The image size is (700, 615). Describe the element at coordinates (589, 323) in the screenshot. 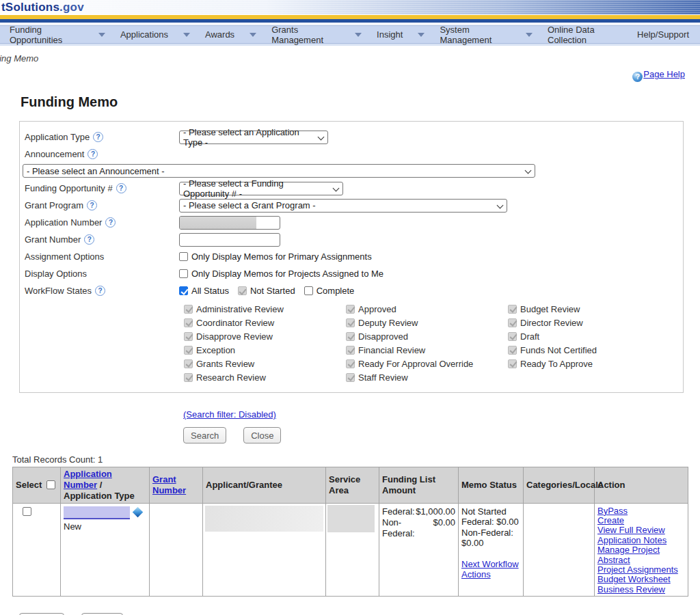

I see `workflow-state: Director Review` at that location.